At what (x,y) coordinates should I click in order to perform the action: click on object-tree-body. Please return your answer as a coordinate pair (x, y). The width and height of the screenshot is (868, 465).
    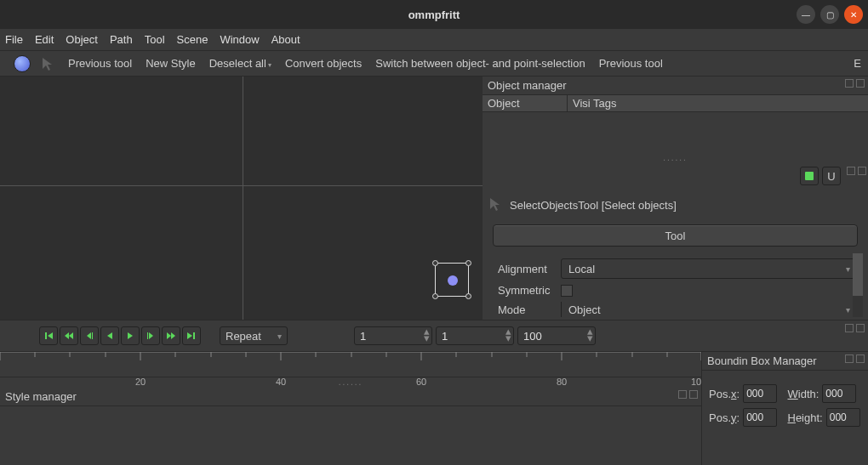
    Looking at the image, I should click on (676, 132).